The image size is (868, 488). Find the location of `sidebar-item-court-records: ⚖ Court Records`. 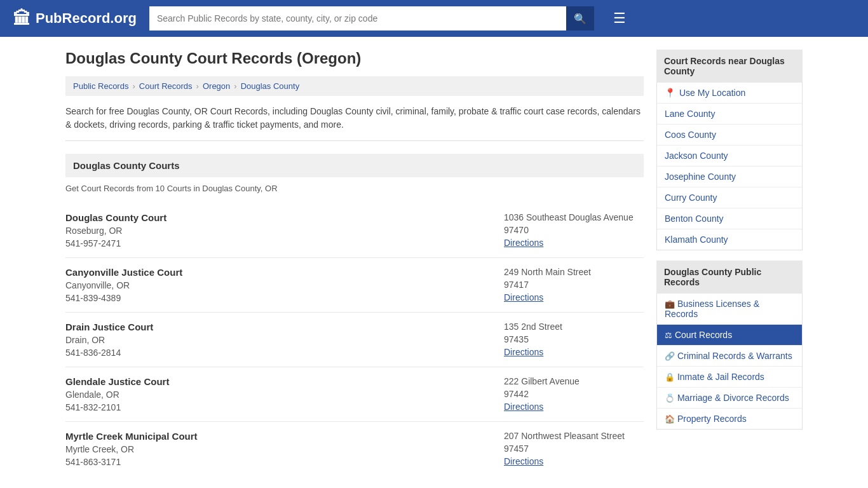

sidebar-item-court-records: ⚖ Court Records is located at coordinates (729, 336).